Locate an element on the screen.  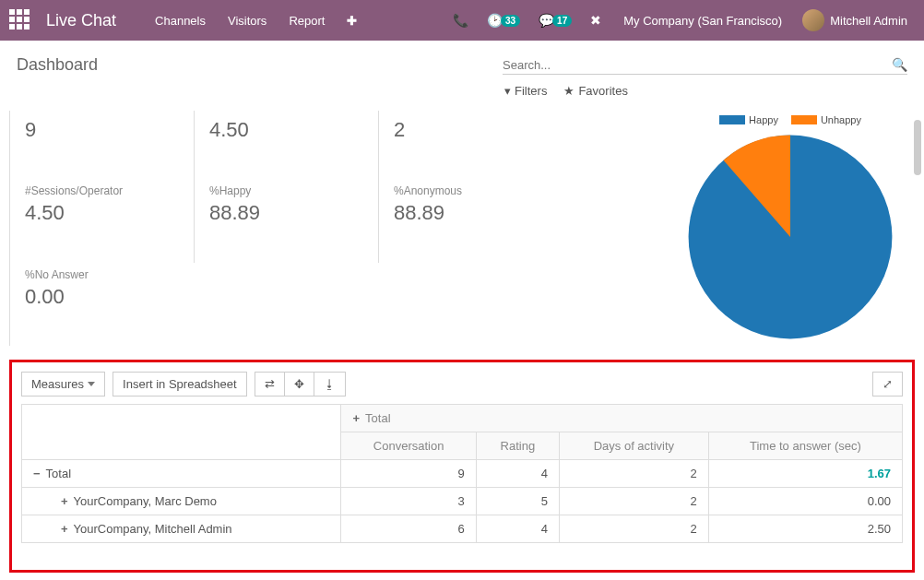
search-input is located at coordinates (697, 65).